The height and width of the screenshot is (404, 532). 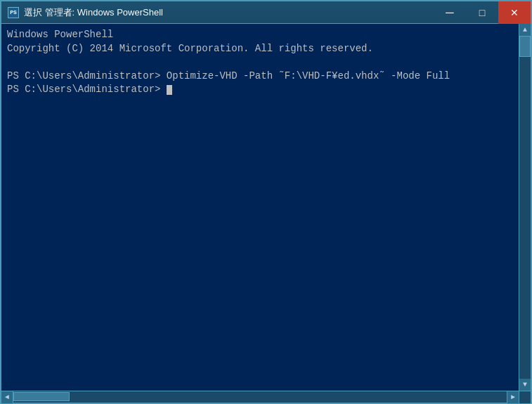 What do you see at coordinates (7, 398) in the screenshot?
I see `scroll-left-button: ◄` at bounding box center [7, 398].